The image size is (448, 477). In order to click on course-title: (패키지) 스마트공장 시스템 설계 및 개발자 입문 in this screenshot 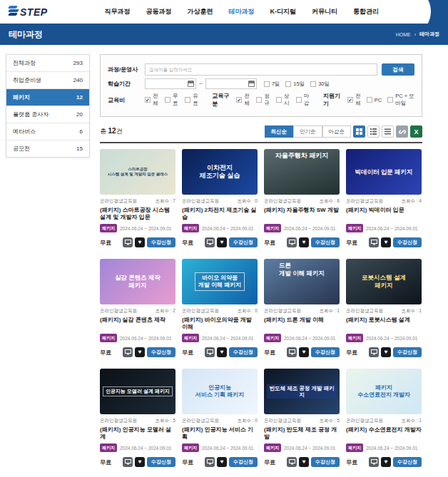, I will do `click(138, 214)`.